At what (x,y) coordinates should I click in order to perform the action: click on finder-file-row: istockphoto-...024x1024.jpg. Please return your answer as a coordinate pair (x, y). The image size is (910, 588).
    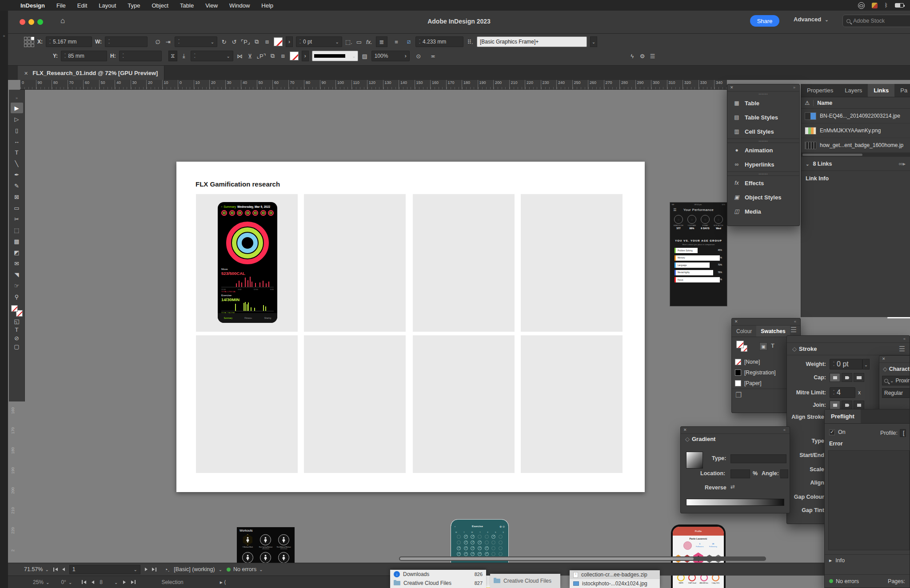
    Looking at the image, I should click on (615, 584).